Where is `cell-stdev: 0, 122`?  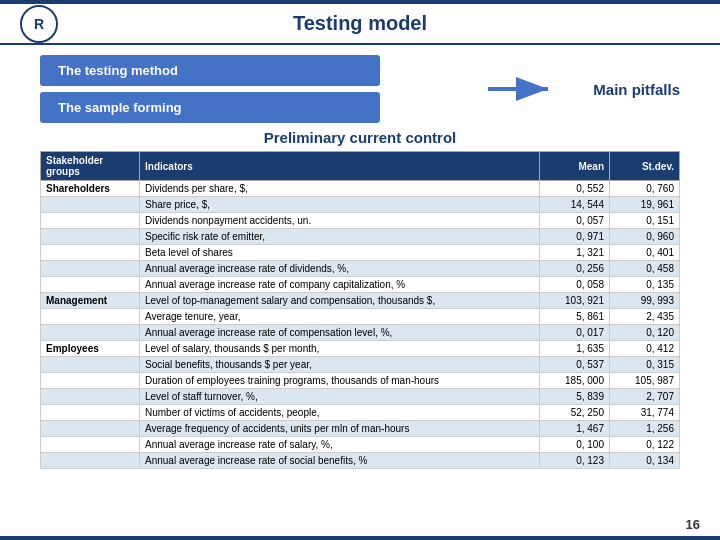
cell-stdev: 0, 122 is located at coordinates (645, 445).